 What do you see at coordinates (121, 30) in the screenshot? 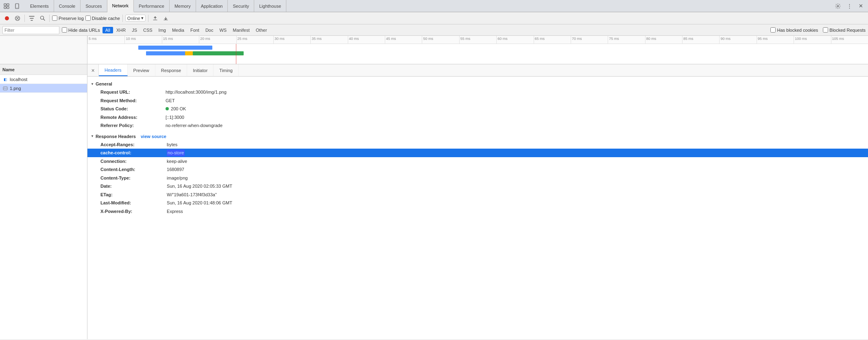
I see `filter-tab-xhr: XHR` at bounding box center [121, 30].